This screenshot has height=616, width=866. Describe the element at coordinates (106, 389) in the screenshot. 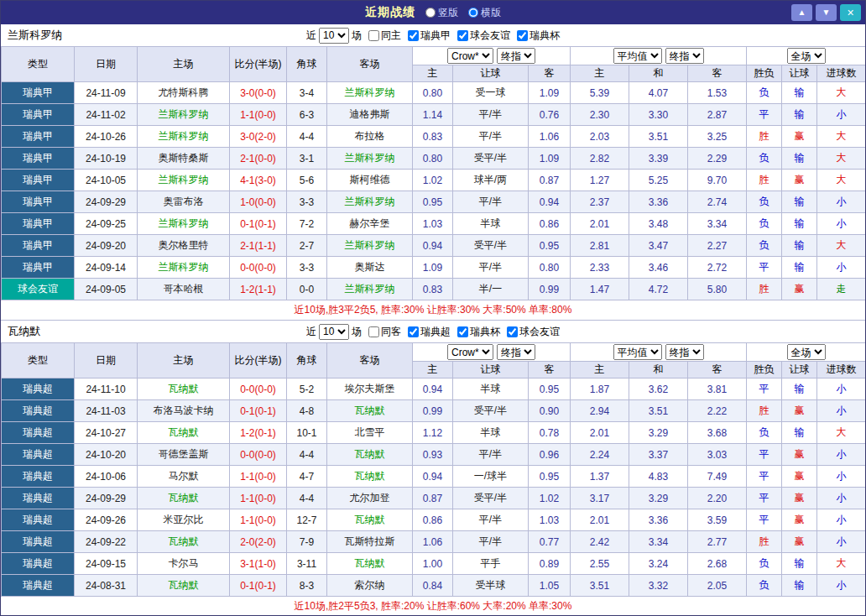

I see `date-cell: 24-11-10` at that location.